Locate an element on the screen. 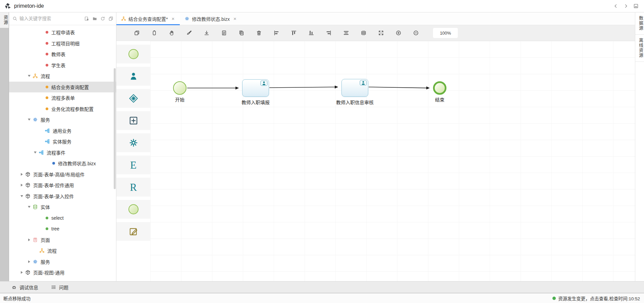 The image size is (644, 303). resource-change-message: 资源发生变更，点击查看,检查时间:10:52 is located at coordinates (599, 298).